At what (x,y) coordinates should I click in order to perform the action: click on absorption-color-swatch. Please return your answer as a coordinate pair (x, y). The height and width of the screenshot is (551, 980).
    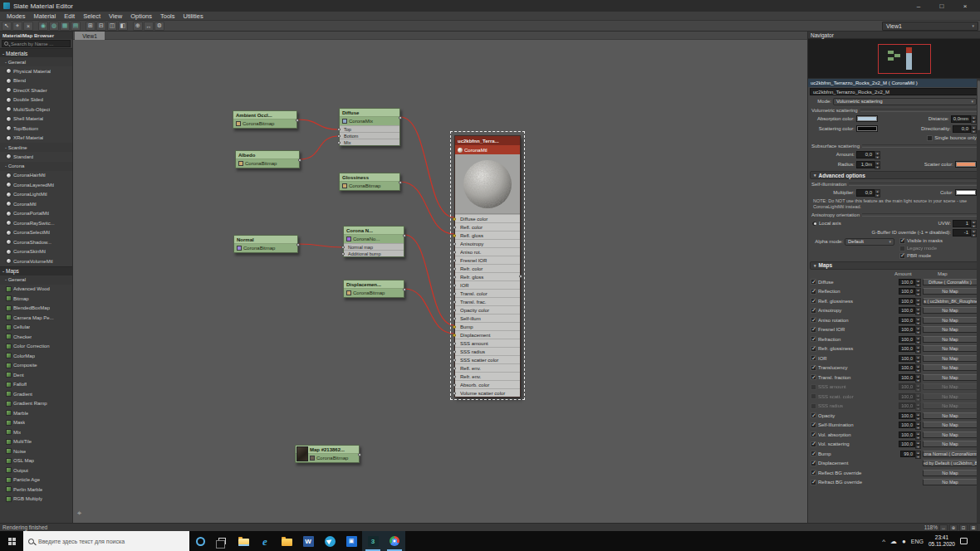
    Looking at the image, I should click on (867, 119).